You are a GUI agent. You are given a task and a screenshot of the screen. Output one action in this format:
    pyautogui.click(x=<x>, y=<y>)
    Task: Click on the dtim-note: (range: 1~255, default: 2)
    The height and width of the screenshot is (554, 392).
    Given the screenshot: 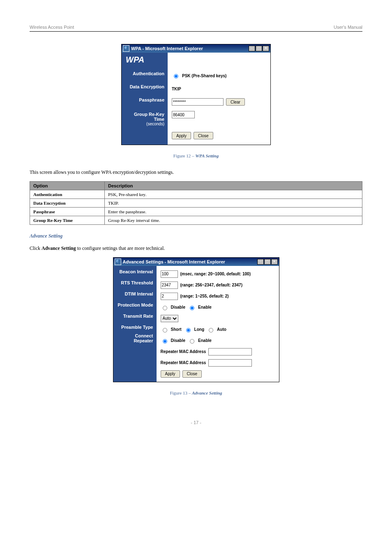 What is the action you would take?
    pyautogui.click(x=205, y=296)
    